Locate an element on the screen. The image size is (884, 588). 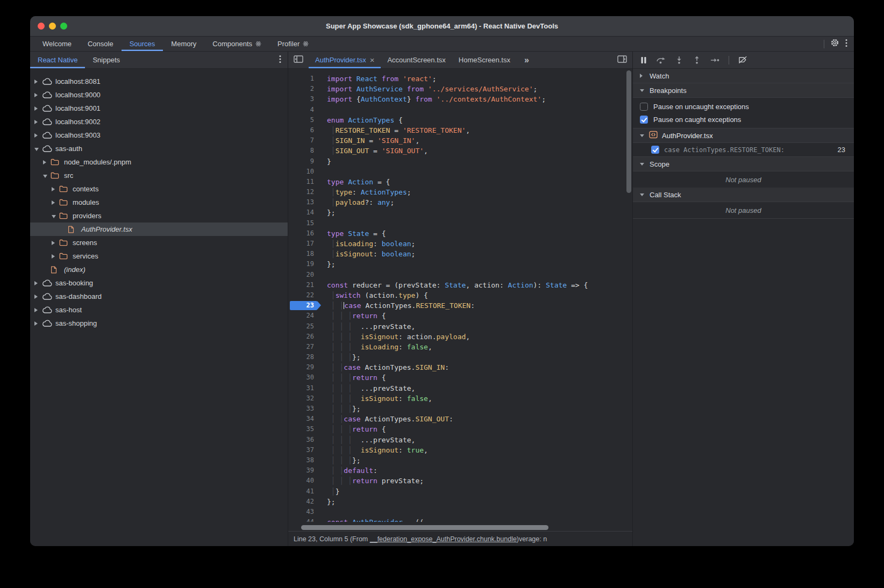
close-icon: × is located at coordinates (372, 60).